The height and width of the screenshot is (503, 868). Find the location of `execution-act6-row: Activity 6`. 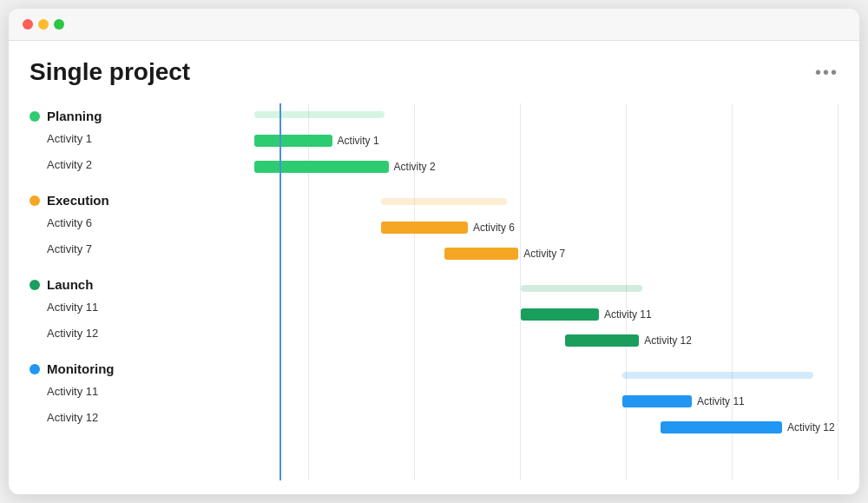

execution-act6-row: Activity 6 is located at coordinates (521, 228).